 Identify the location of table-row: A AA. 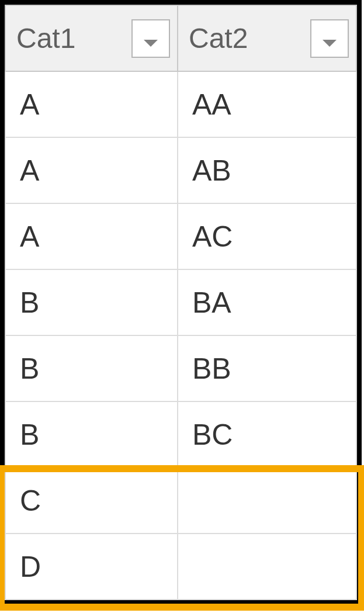
(181, 104).